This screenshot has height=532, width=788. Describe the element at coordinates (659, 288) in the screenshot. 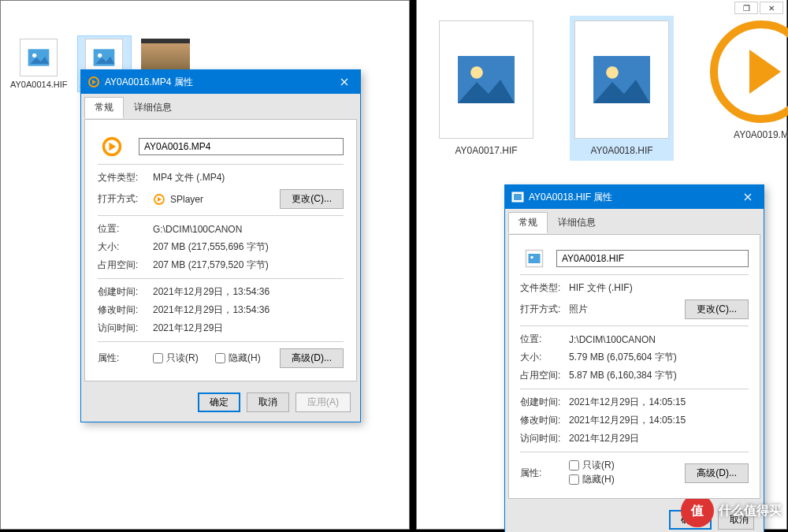

I see `value-filetype: HIF 文件 (.HIF)` at that location.